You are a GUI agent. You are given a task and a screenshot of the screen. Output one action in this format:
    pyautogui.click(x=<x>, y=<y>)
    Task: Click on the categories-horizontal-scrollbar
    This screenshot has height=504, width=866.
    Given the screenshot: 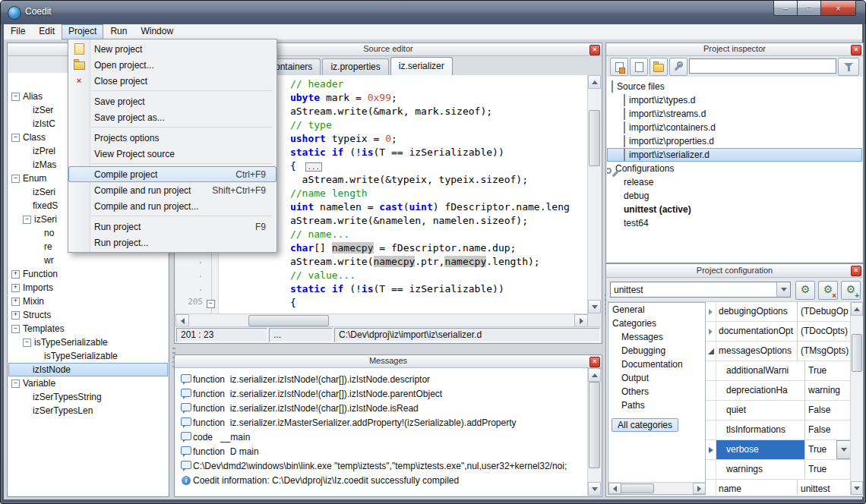 What is the action you would take?
    pyautogui.click(x=657, y=488)
    